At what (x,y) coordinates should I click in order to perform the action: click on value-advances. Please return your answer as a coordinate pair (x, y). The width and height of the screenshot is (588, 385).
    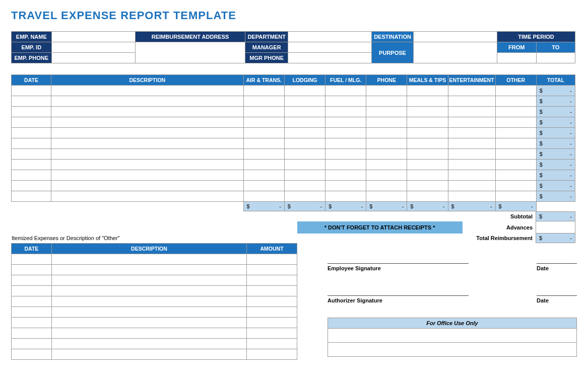
    Looking at the image, I should click on (556, 227).